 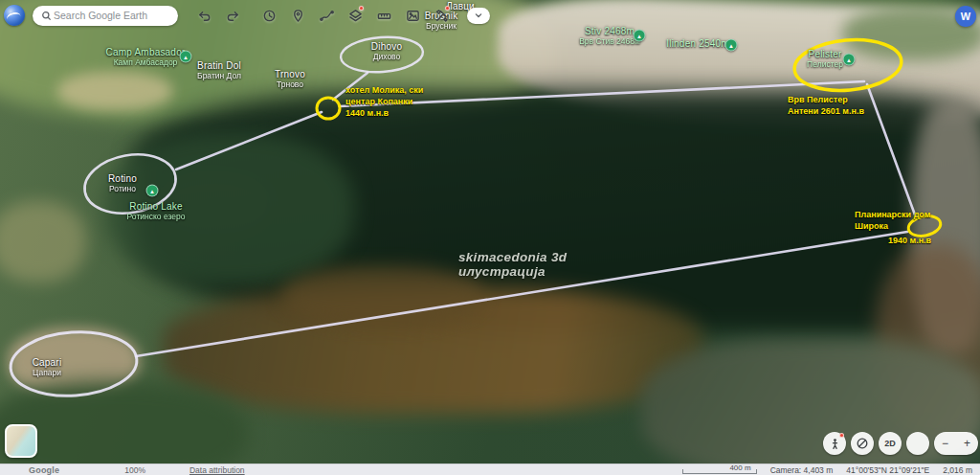 What do you see at coordinates (697, 44) in the screenshot?
I see `poi-ilinden: Ilinden 2540m` at bounding box center [697, 44].